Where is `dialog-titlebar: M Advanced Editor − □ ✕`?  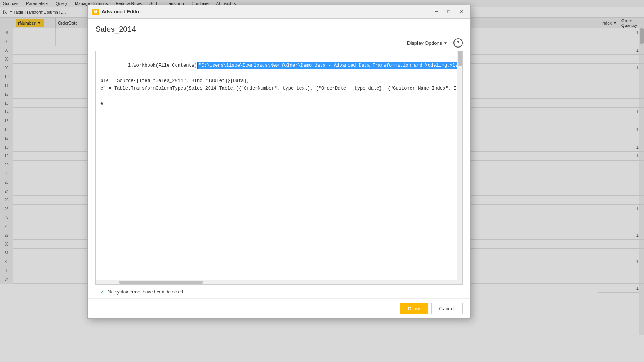
dialog-titlebar: M Advanced Editor − □ ✕ is located at coordinates (279, 12).